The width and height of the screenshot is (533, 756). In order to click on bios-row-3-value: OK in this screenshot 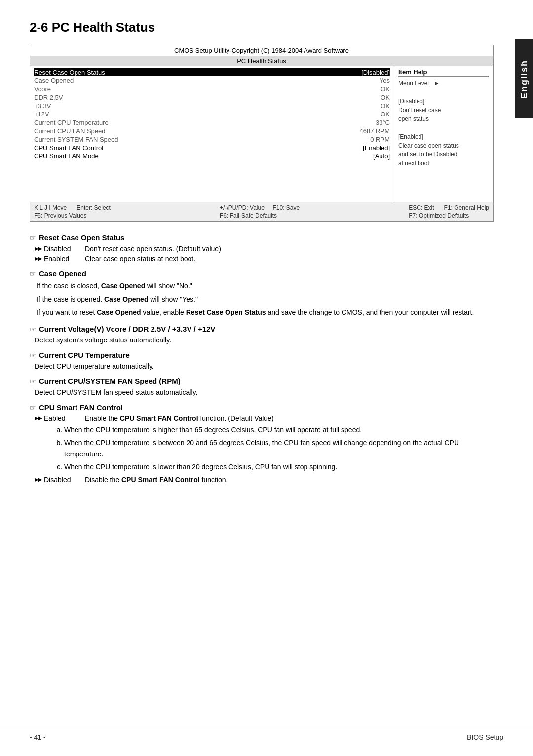, I will do `click(385, 98)`.